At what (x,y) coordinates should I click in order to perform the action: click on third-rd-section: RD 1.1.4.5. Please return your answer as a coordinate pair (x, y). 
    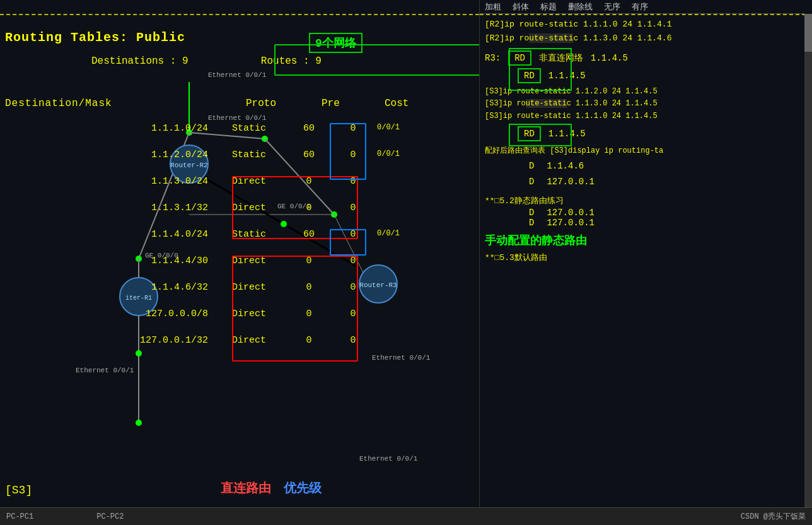
    Looking at the image, I should click on (644, 134).